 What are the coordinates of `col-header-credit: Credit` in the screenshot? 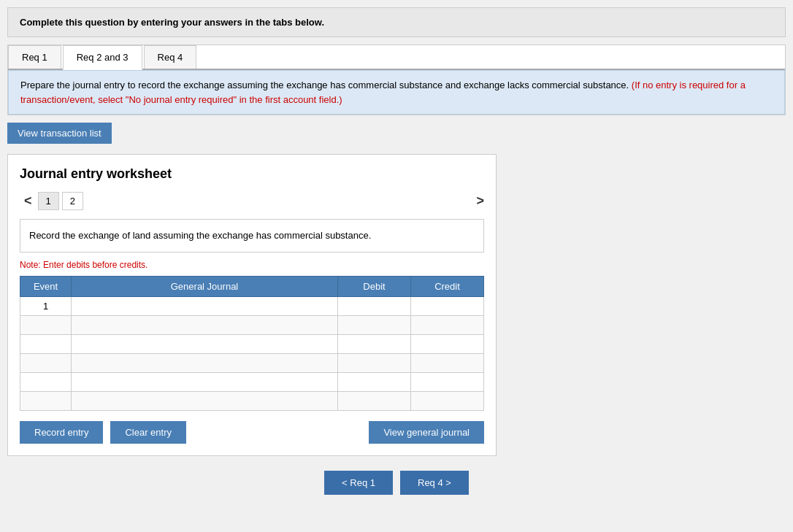 It's located at (448, 286).